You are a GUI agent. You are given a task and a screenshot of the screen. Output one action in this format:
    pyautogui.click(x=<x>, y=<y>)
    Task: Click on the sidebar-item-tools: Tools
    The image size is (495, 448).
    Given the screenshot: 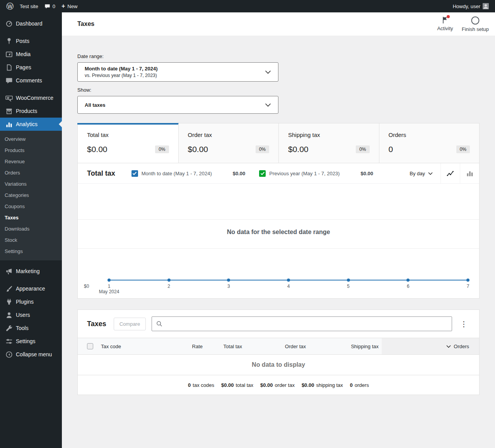 What is the action you would take?
    pyautogui.click(x=31, y=328)
    